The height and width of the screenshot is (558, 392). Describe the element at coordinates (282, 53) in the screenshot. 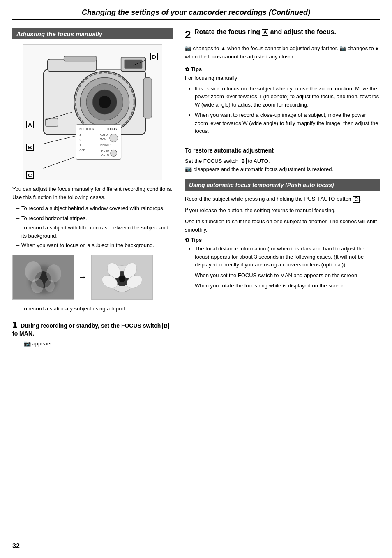

I see `step-2-body: 📷 changes to ▲ when the focus cannot be …` at that location.